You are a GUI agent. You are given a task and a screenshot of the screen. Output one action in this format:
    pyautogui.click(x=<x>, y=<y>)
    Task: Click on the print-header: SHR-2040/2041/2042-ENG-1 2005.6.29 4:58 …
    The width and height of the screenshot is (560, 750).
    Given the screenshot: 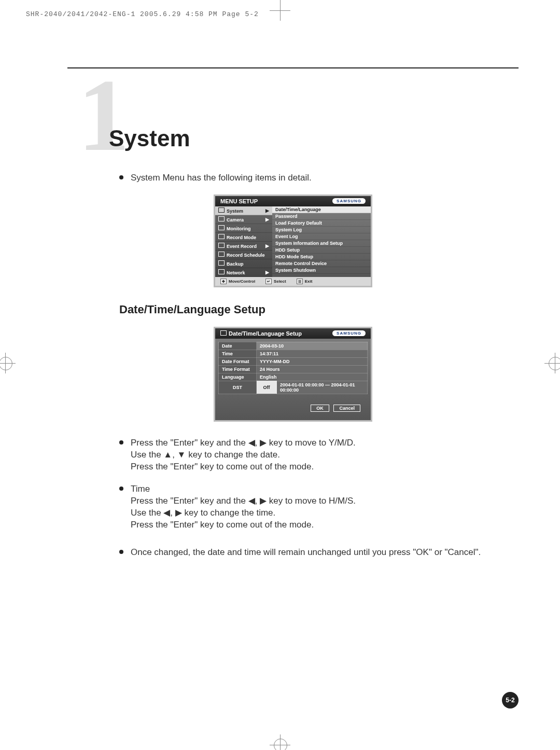 What is the action you would take?
    pyautogui.click(x=142, y=15)
    